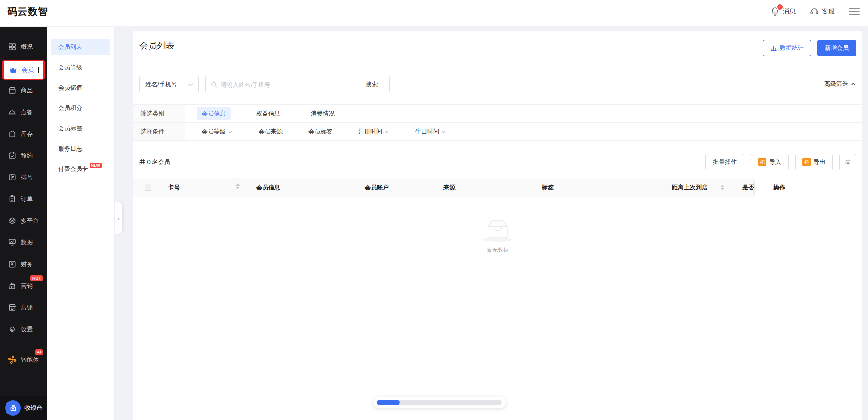  Describe the element at coordinates (24, 47) in the screenshot. I see `sidebar-item-overview: 概况` at that location.